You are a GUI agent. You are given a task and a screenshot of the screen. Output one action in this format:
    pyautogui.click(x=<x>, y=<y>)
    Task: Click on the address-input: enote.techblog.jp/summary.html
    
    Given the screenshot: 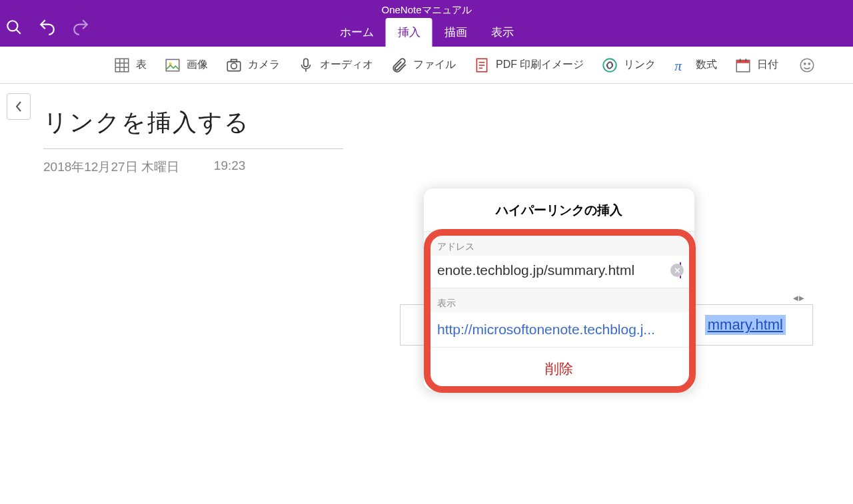 What is the action you would take?
    pyautogui.click(x=559, y=270)
    